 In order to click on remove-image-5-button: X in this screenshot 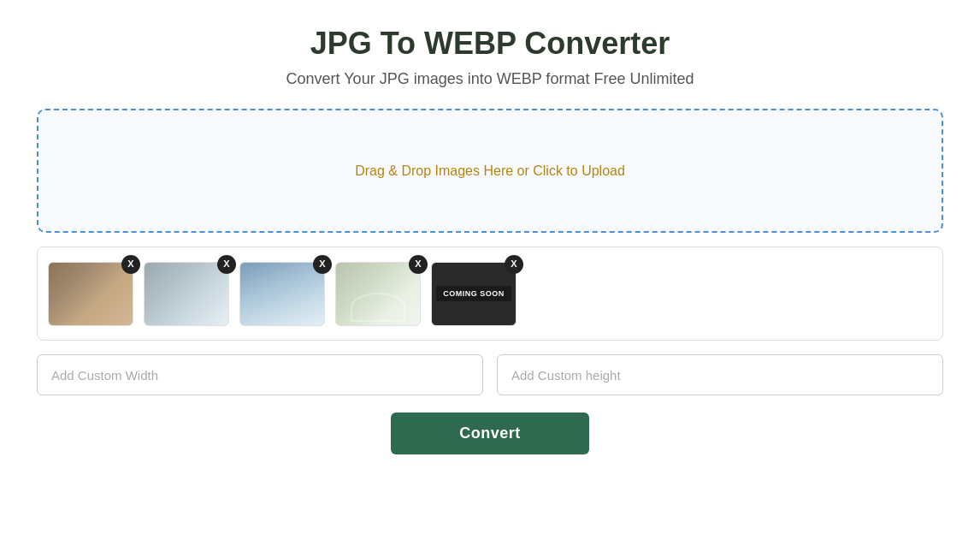, I will do `click(514, 264)`.